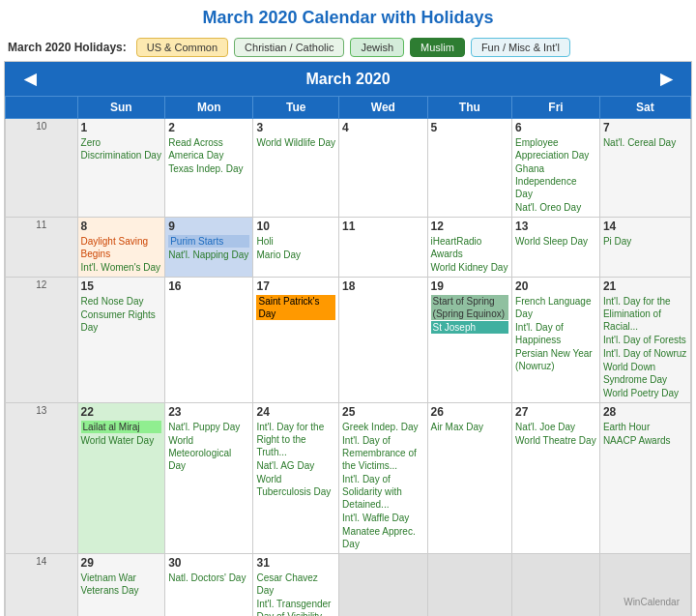 Image resolution: width=696 pixels, height=616 pixels. What do you see at coordinates (209, 255) in the screenshot?
I see `event: Nat'l. Napping Day` at bounding box center [209, 255].